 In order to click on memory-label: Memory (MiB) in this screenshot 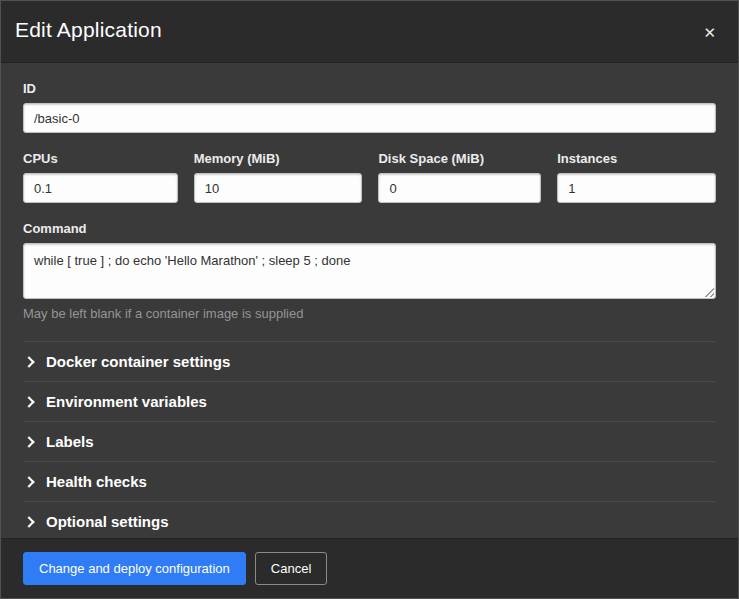, I will do `click(278, 158)`.